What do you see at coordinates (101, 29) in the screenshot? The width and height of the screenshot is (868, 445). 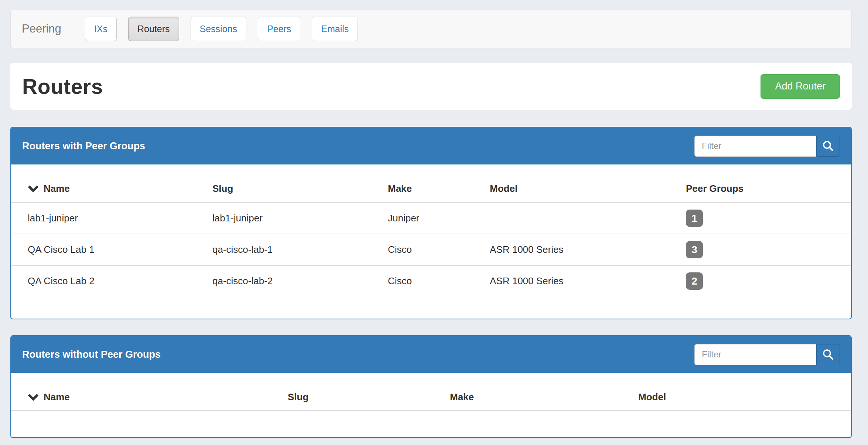 I see `nav-tab-ixs: IXs` at bounding box center [101, 29].